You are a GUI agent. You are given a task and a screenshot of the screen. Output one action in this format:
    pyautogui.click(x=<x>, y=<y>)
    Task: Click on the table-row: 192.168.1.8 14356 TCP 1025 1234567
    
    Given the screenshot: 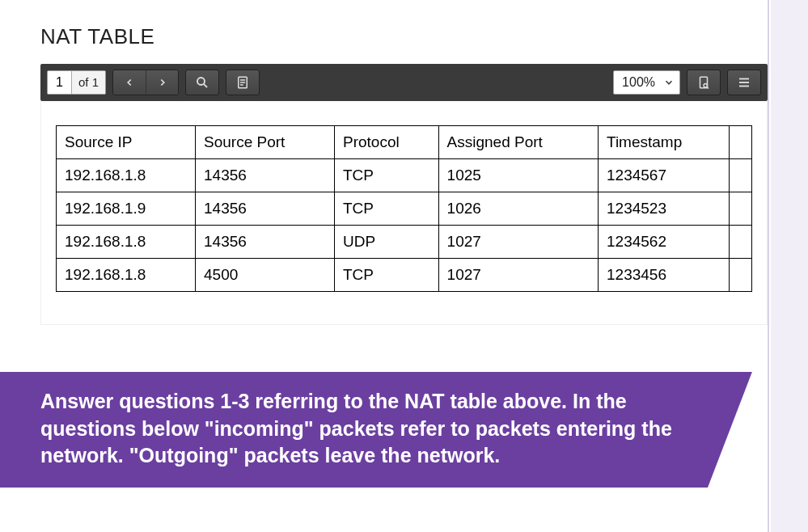 What is the action you would take?
    pyautogui.click(x=404, y=176)
    